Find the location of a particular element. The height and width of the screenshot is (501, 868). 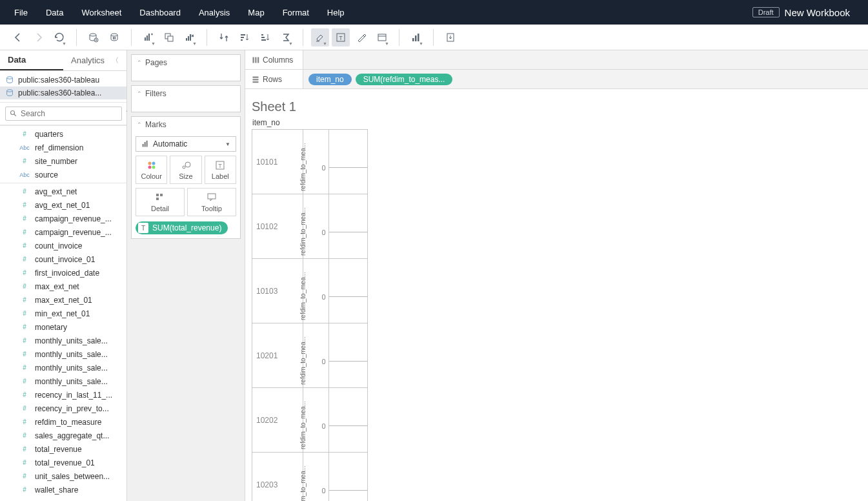

sort-asc-button is located at coordinates (245, 37).